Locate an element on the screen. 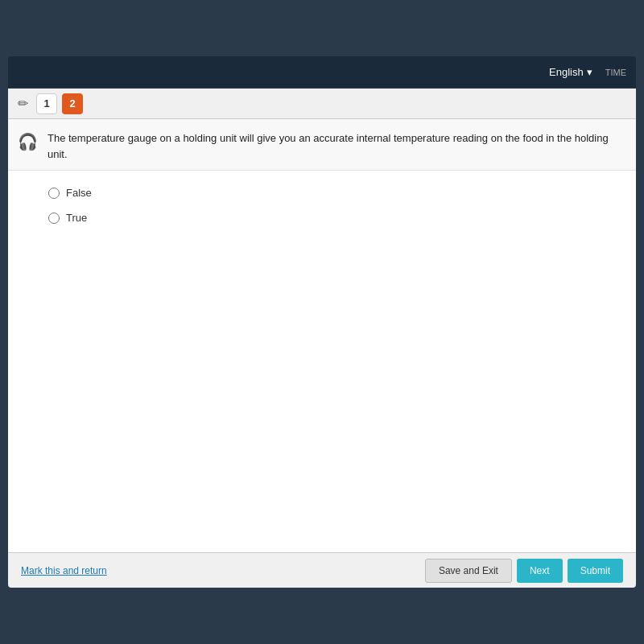 The image size is (644, 644). submit-button: Submit is located at coordinates (596, 571).